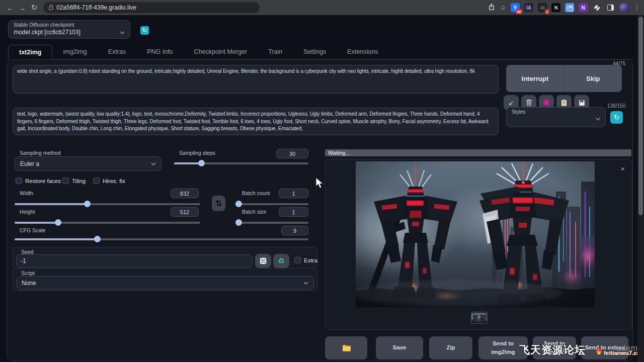 The image size is (644, 362). What do you see at coordinates (362, 52) in the screenshot?
I see `tab-extensions: Extensions` at bounding box center [362, 52].